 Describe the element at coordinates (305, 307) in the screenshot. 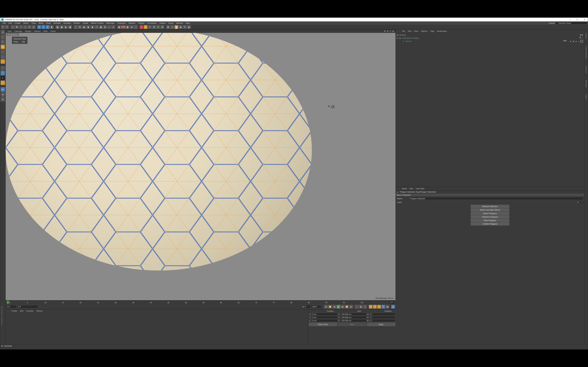

I see `preview-end-input` at that location.